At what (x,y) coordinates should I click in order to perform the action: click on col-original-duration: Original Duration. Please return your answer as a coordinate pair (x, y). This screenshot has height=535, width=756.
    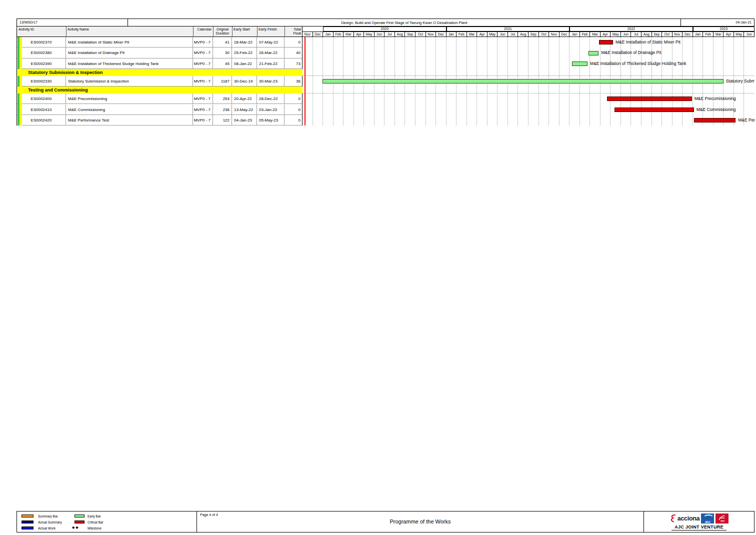
    Looking at the image, I should click on (222, 32).